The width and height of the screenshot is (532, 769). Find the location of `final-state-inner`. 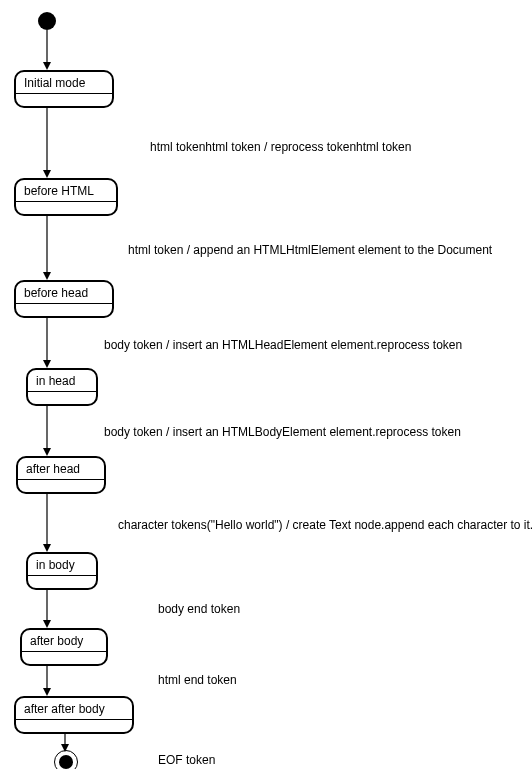

final-state-inner is located at coordinates (66, 762).